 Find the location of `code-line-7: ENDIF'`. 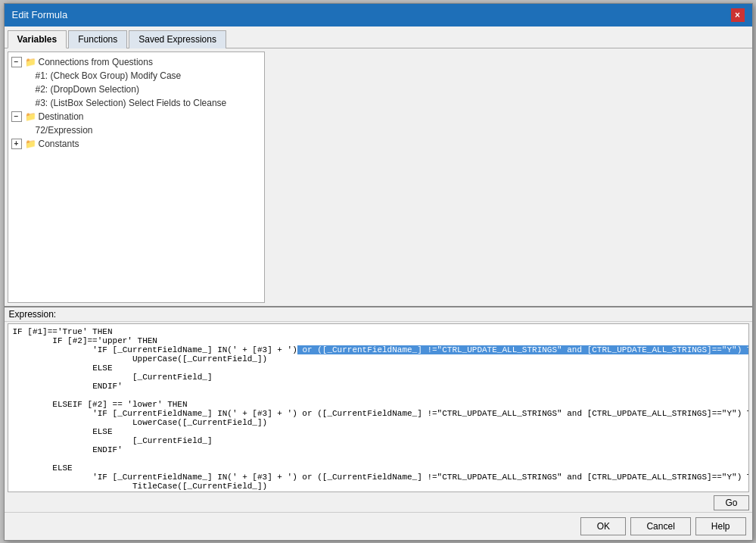

code-line-7: ENDIF' is located at coordinates (378, 386).